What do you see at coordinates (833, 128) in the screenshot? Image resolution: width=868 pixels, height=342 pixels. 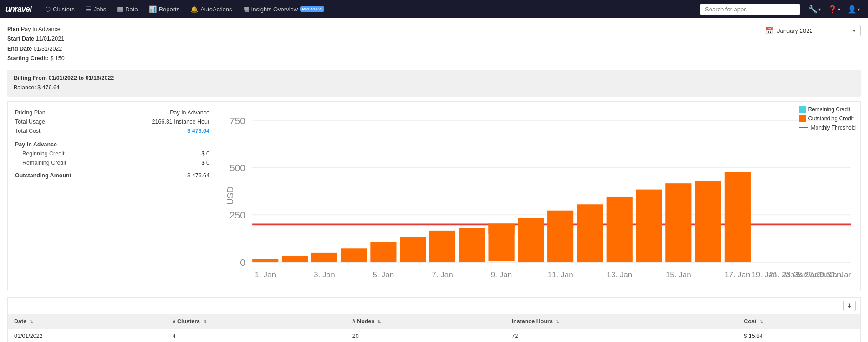 I see `monthly-threshold-legend-label: Monthly Threshold` at bounding box center [833, 128].